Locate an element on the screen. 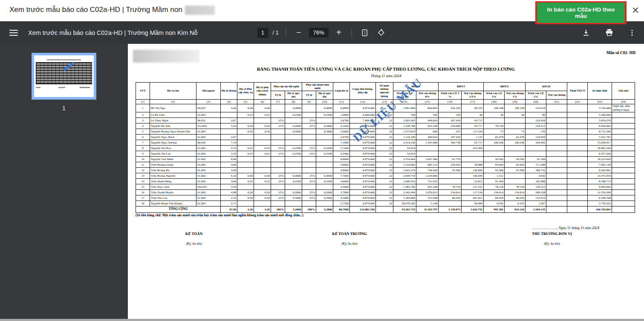  table-row: 9Nguyễn Thị Lan01.0033,330,250,2525%0,25… is located at coordinates (385, 153).